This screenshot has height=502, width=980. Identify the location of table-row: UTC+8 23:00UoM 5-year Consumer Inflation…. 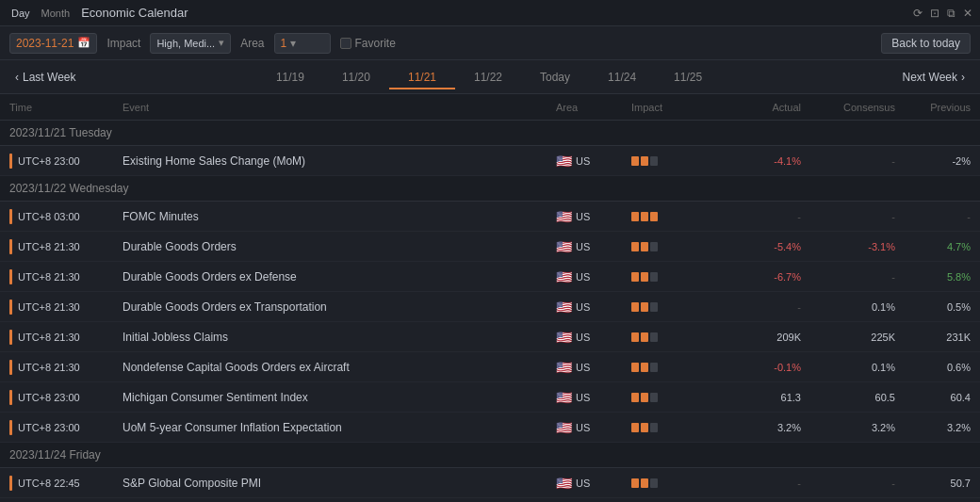
(490, 428).